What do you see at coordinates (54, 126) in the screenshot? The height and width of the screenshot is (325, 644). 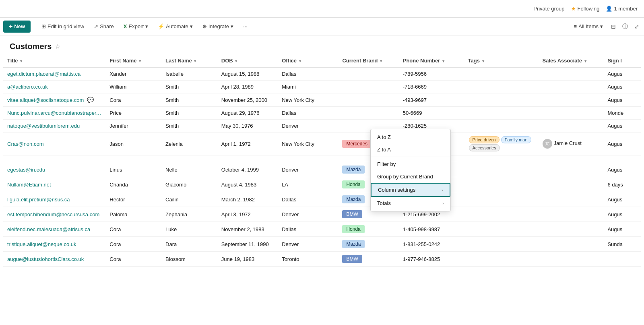 I see `cell-title: natoque@vestibulumlorem.edu` at bounding box center [54, 126].